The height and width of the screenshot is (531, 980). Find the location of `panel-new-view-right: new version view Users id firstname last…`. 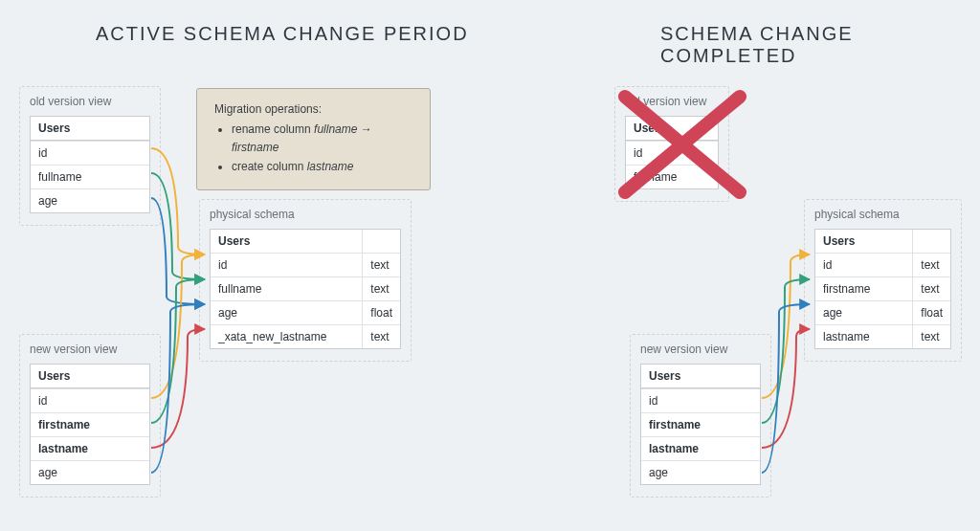

panel-new-view-right: new version view Users id firstname last… is located at coordinates (701, 415).